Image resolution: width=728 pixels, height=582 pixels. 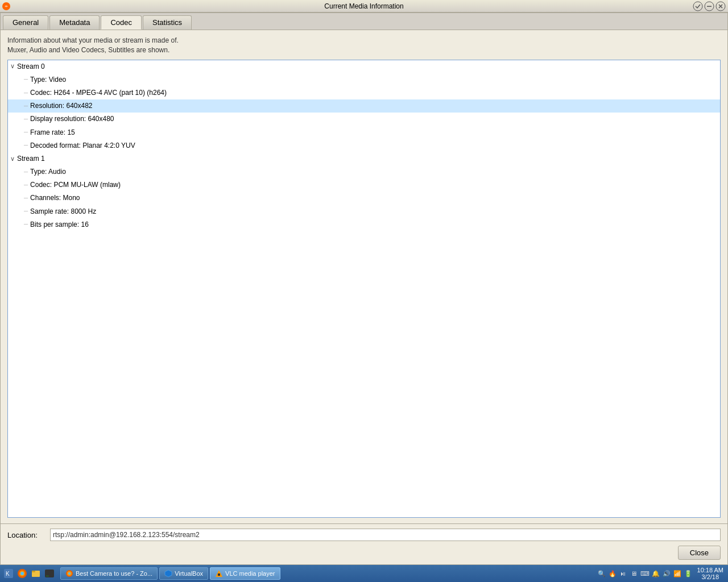 I want to click on taskbar-app-vbox-label: VirtualBox, so click(x=189, y=573).